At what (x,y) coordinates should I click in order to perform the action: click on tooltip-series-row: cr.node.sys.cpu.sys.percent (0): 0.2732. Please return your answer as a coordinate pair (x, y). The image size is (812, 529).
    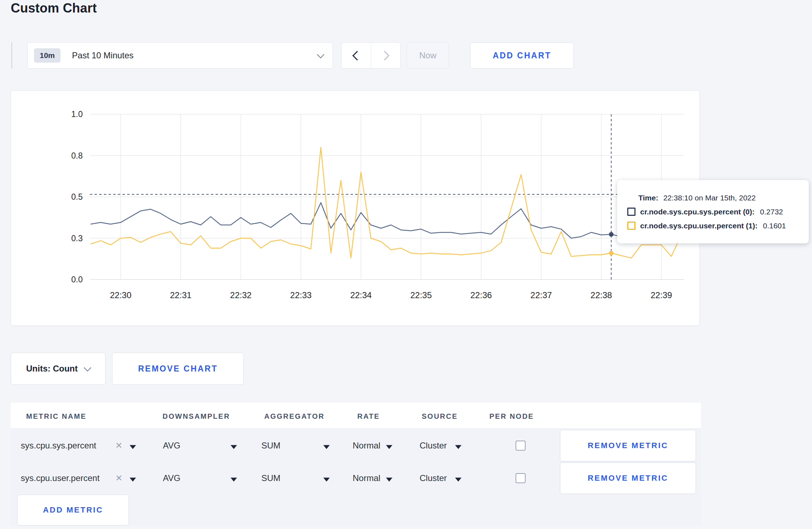
    Looking at the image, I should click on (718, 212).